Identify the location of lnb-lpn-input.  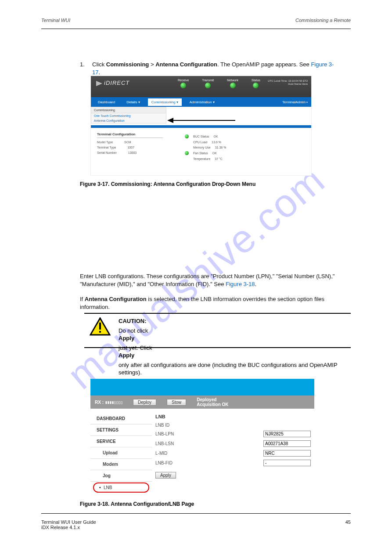
(287, 434).